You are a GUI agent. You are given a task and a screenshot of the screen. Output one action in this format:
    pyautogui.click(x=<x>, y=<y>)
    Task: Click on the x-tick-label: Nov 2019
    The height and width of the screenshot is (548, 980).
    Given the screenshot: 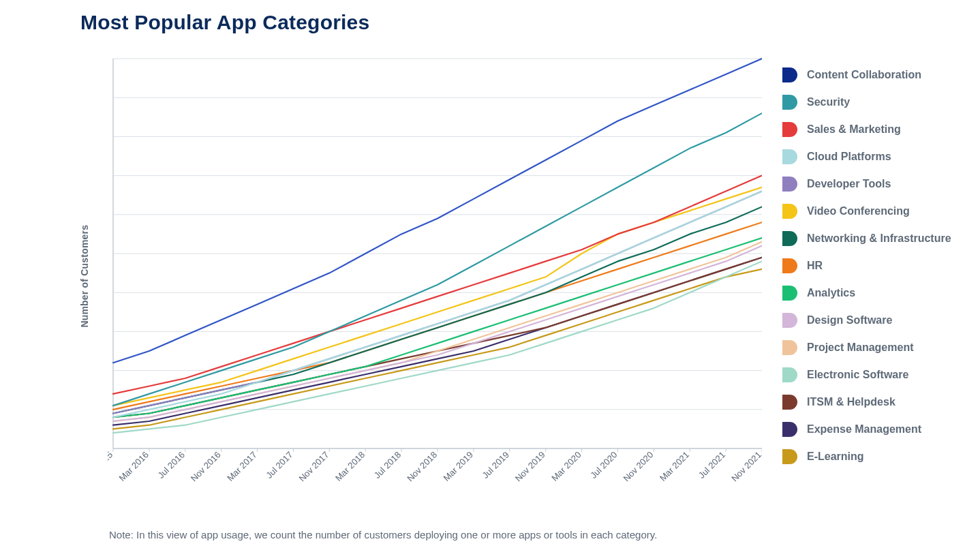 What is the action you would take?
    pyautogui.click(x=530, y=467)
    